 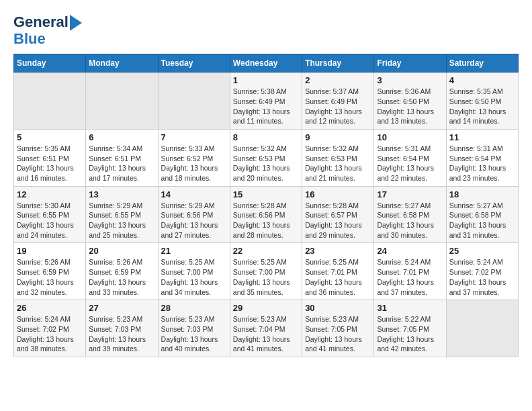 What do you see at coordinates (331, 272) in the screenshot?
I see `sunset-label: Sunset: 7:01 PM` at bounding box center [331, 272].